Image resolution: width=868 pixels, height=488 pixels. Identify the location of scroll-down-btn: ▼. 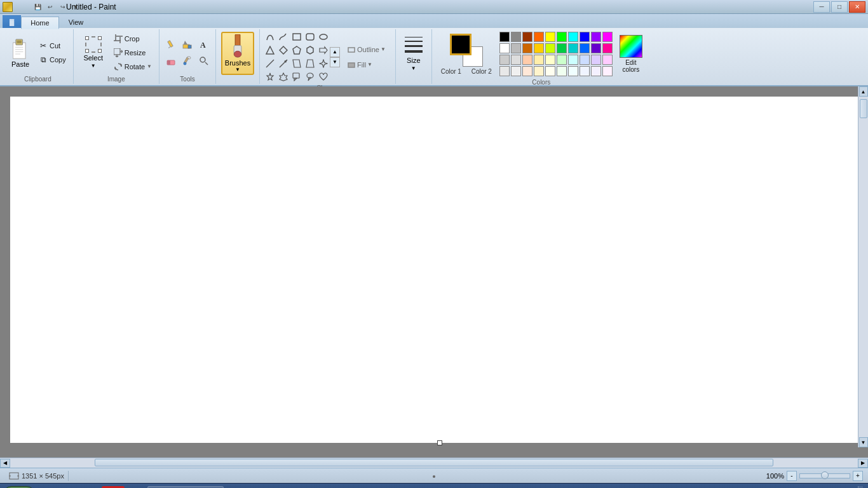
(864, 442).